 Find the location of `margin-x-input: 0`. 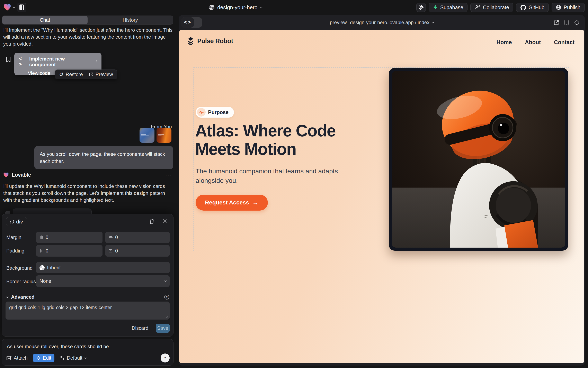

margin-x-input: 0 is located at coordinates (69, 238).